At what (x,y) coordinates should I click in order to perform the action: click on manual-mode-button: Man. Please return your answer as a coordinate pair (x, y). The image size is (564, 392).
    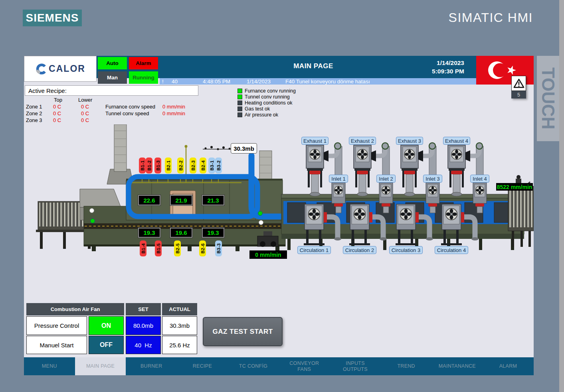
    Looking at the image, I should click on (113, 77).